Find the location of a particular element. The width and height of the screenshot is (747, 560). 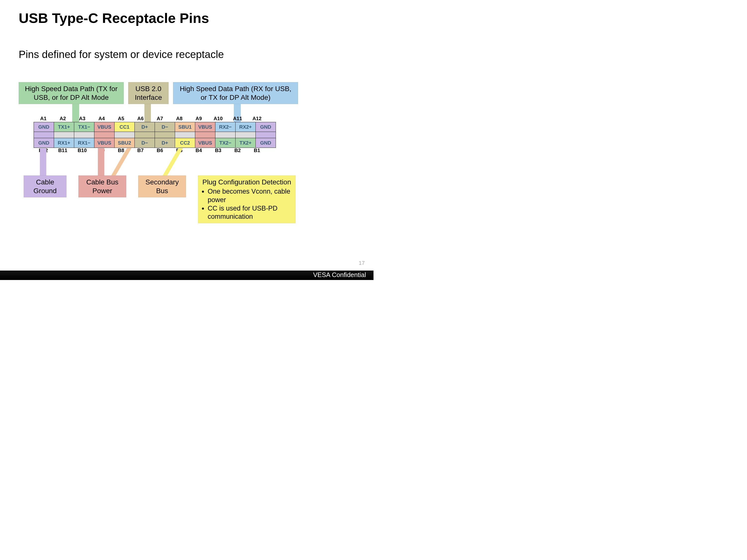

col-label-b: B2 is located at coordinates (238, 151).